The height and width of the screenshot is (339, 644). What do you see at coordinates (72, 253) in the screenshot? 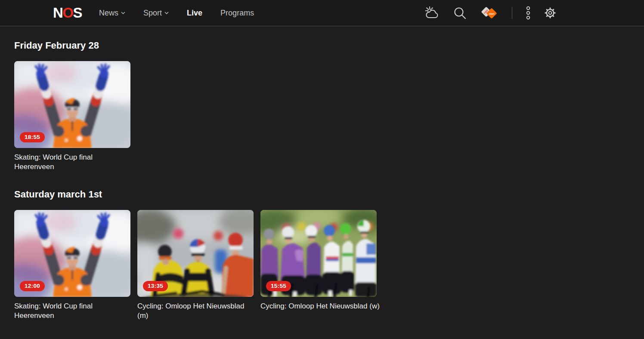
I see `broadcast-thumbnail: 12:00` at bounding box center [72, 253].